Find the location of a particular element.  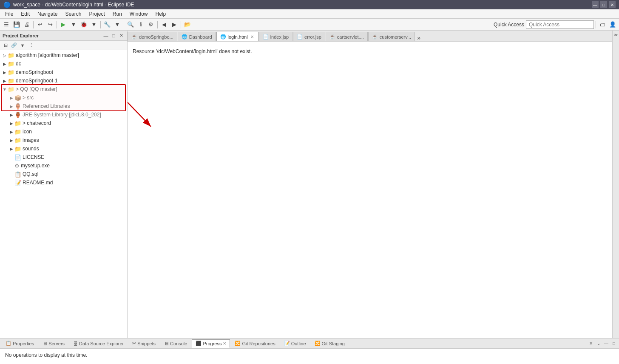

tab-close-loginHtml: ✕ is located at coordinates (252, 37).